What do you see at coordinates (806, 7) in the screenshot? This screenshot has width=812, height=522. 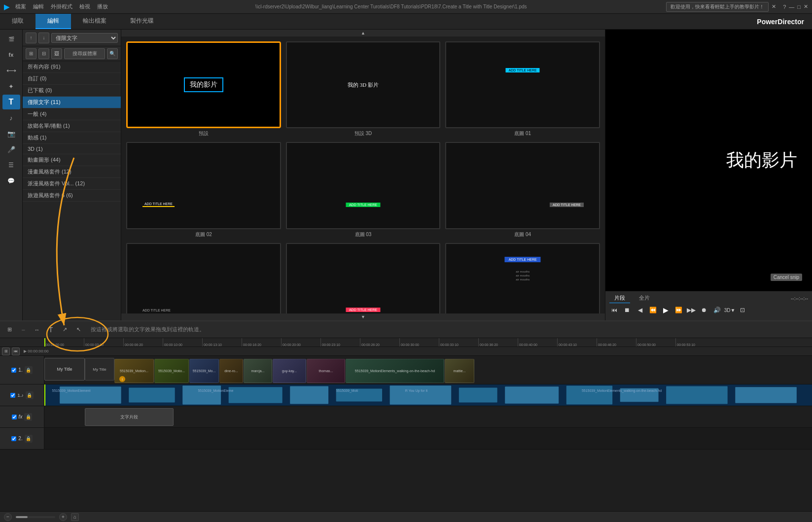 I see `close-btn: ✕` at bounding box center [806, 7].